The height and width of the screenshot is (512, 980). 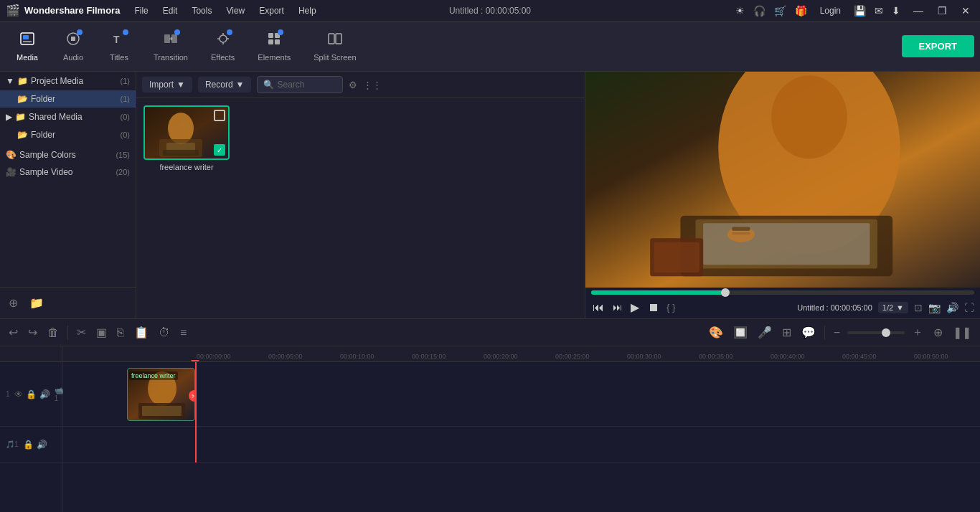 I want to click on media-icon, so click(x=27, y=40).